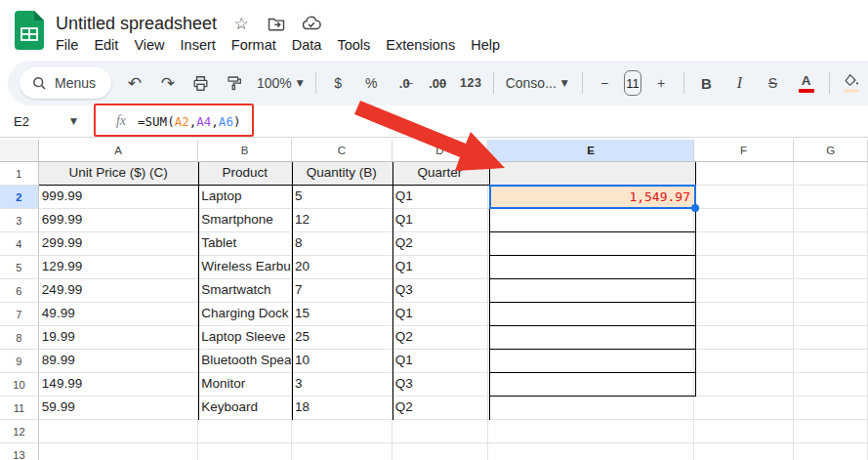 The height and width of the screenshot is (460, 868). What do you see at coordinates (831, 451) in the screenshot?
I see `cell-G13` at bounding box center [831, 451].